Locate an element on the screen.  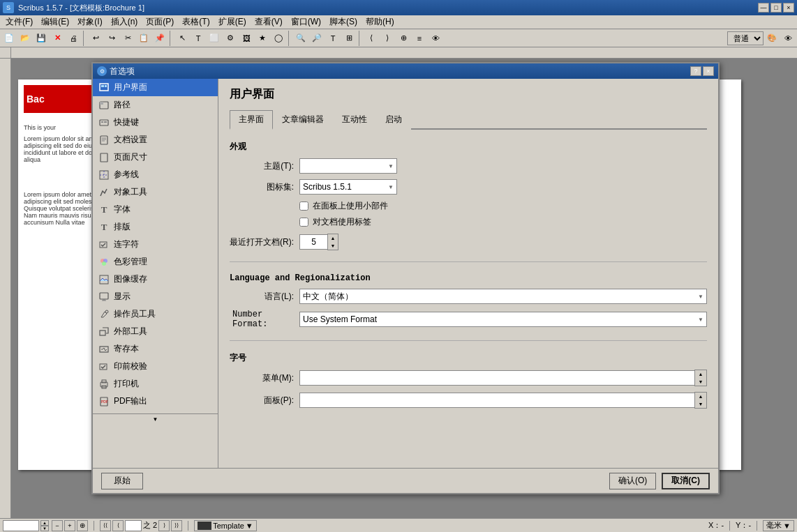
paste-button: 📌 is located at coordinates (160, 38).